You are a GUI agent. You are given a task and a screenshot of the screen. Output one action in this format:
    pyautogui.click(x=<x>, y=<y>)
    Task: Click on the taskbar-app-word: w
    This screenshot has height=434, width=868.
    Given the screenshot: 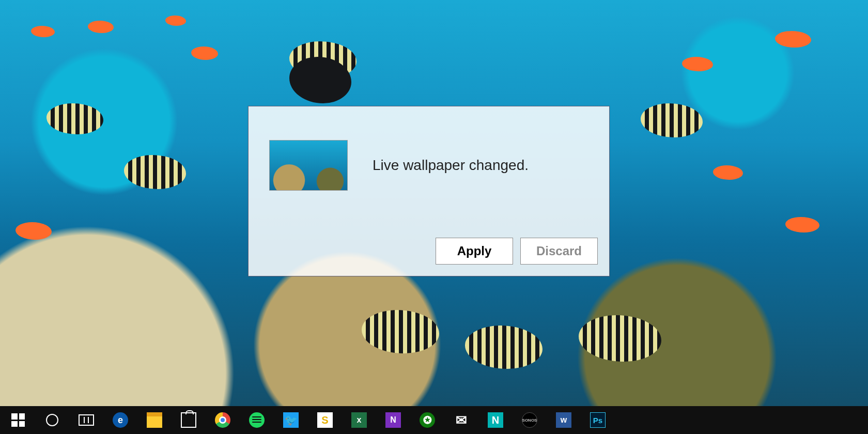 What is the action you would take?
    pyautogui.click(x=564, y=420)
    